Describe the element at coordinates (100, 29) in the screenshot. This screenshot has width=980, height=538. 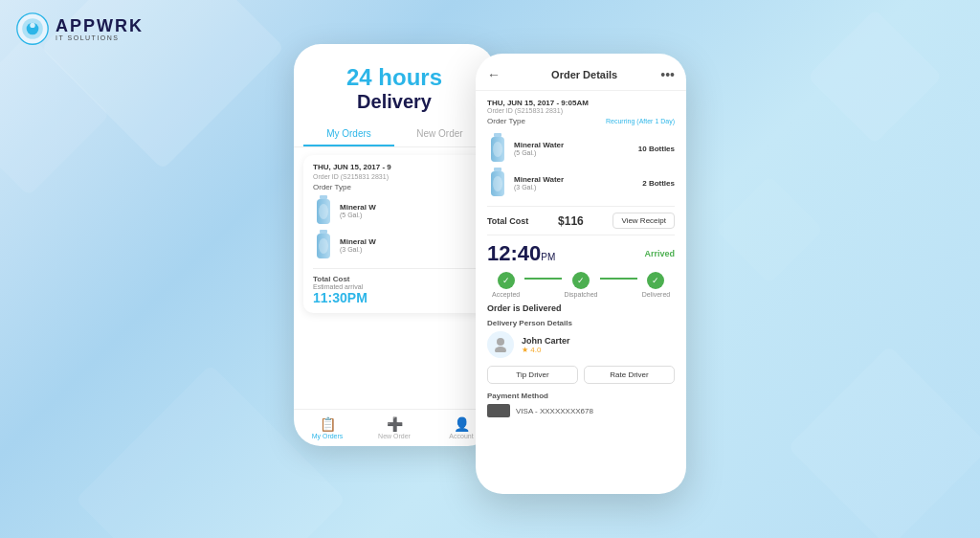
I see `logo-text: APPWRK IT SOLUTIONS` at that location.